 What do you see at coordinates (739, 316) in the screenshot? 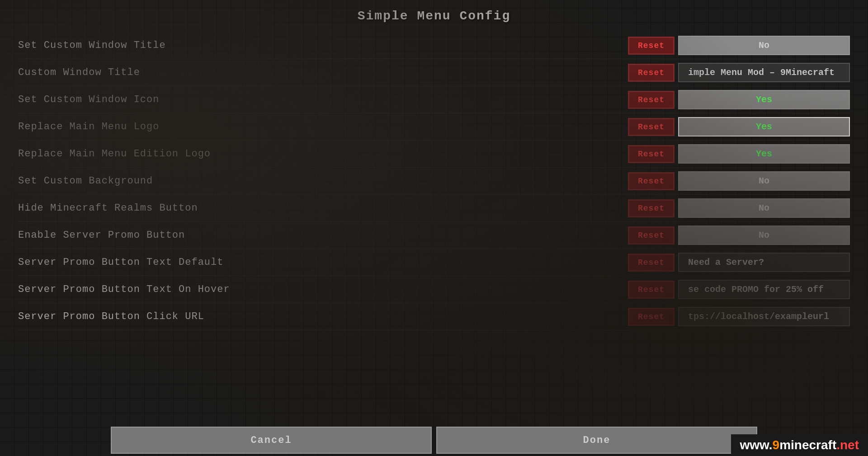
I see `controls-server-promo-button-click-url: Resettps://localhost/exampleurl` at bounding box center [739, 316].